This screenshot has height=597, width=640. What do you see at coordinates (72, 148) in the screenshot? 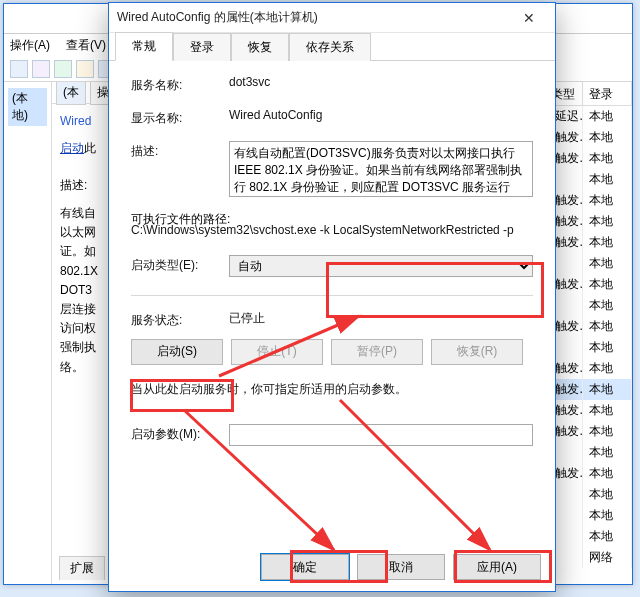
I see `service-start-link: 启动` at bounding box center [72, 148].